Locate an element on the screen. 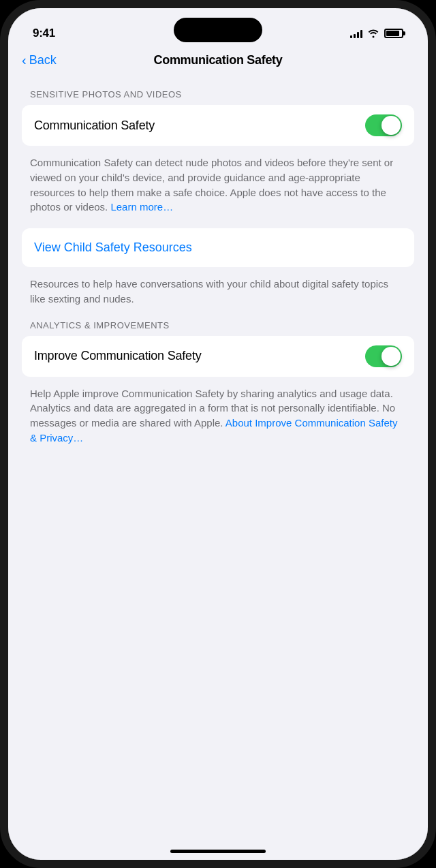 This screenshot has width=436, height=868. wifi-icon is located at coordinates (373, 33).